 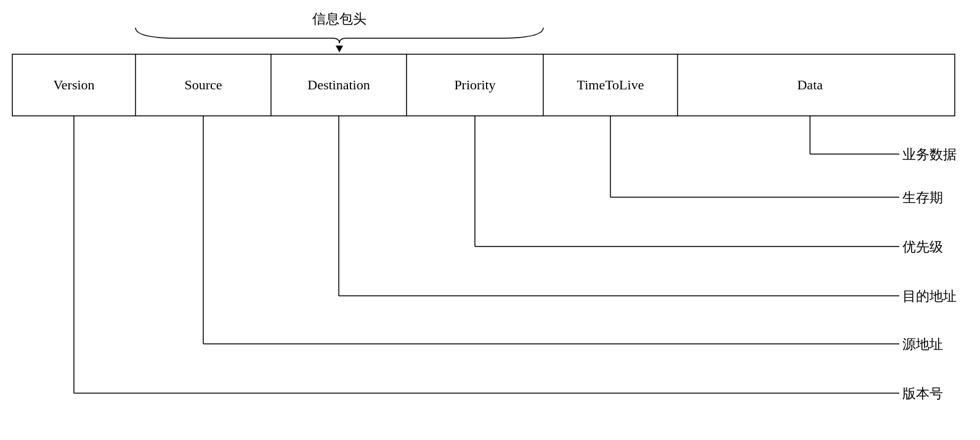 What do you see at coordinates (923, 197) in the screenshot?
I see `annotation-timetolive: 生存期` at bounding box center [923, 197].